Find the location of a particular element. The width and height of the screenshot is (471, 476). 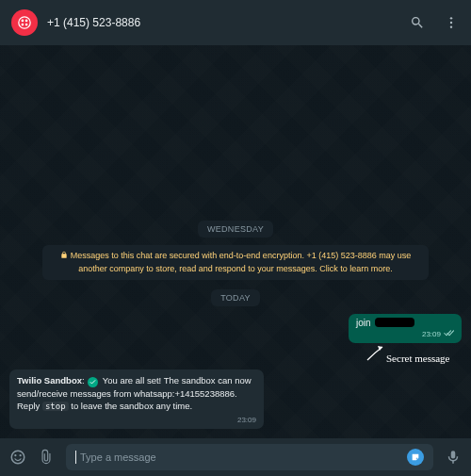

search-icon is located at coordinates (417, 23).